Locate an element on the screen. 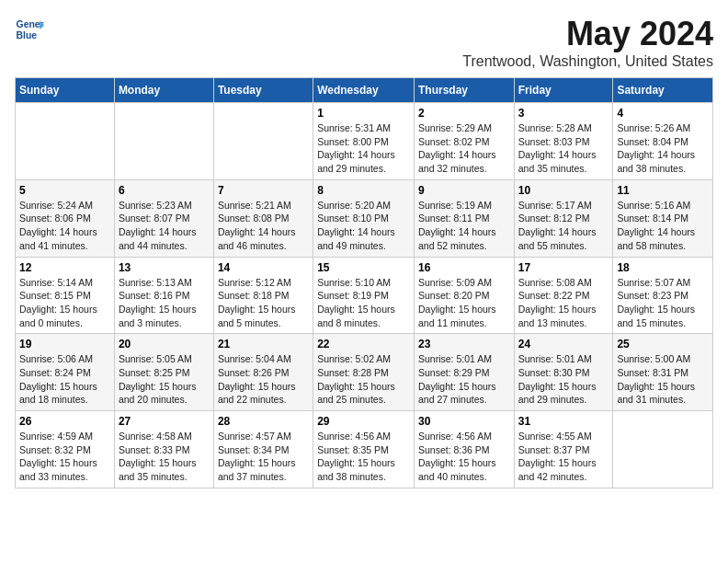 Image resolution: width=728 pixels, height=563 pixels. day-number: 22 is located at coordinates (364, 344).